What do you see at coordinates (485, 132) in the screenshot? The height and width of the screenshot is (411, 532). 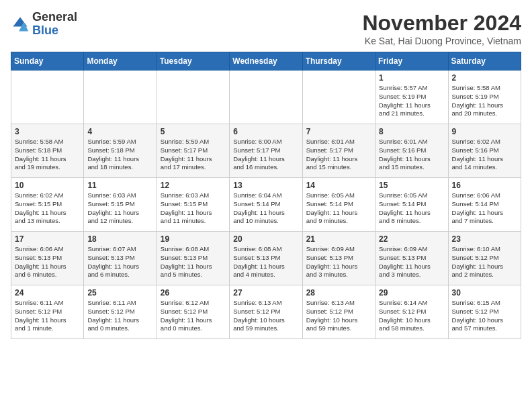 I see `day-number: 9` at bounding box center [485, 132].